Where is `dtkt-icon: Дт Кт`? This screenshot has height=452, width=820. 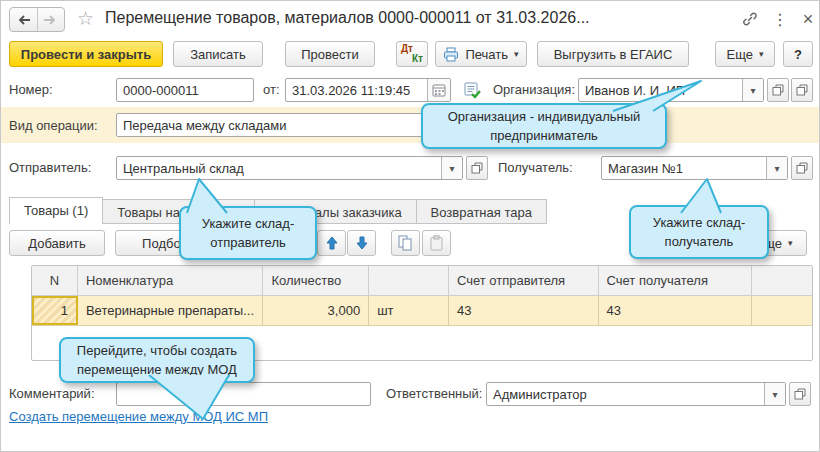 dtkt-icon: Дт Кт is located at coordinates (412, 54).